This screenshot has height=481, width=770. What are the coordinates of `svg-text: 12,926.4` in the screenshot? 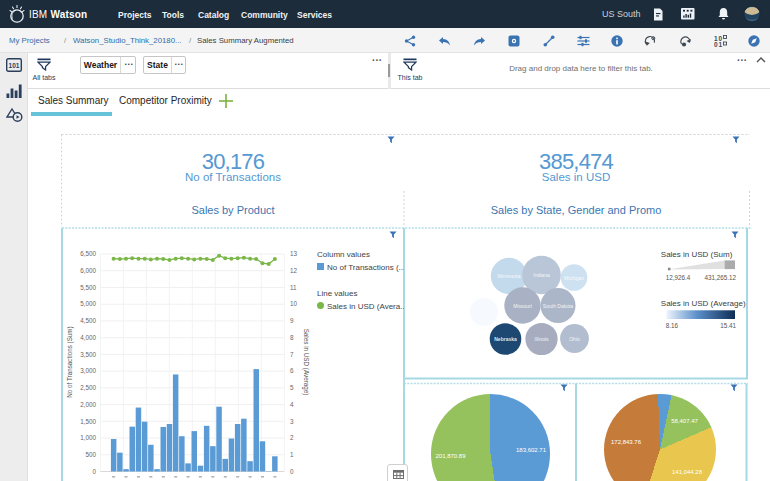 It's located at (678, 278).